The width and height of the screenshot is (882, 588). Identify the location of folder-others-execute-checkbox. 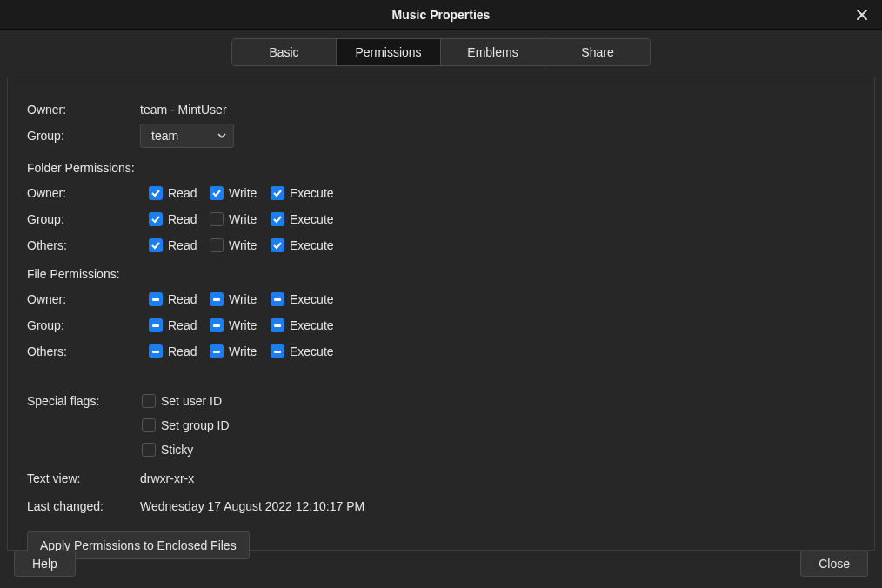
(277, 245).